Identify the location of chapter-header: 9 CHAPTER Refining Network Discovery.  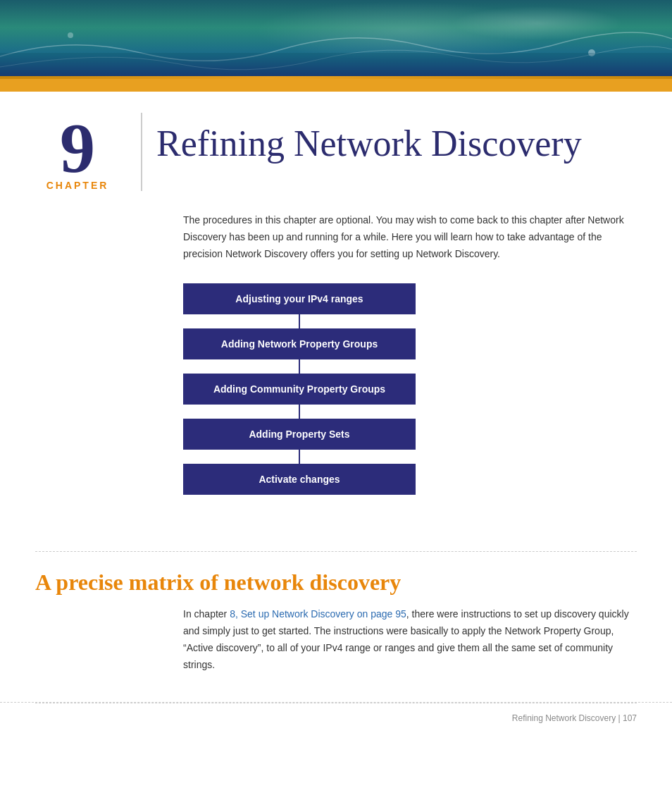
(336, 148).